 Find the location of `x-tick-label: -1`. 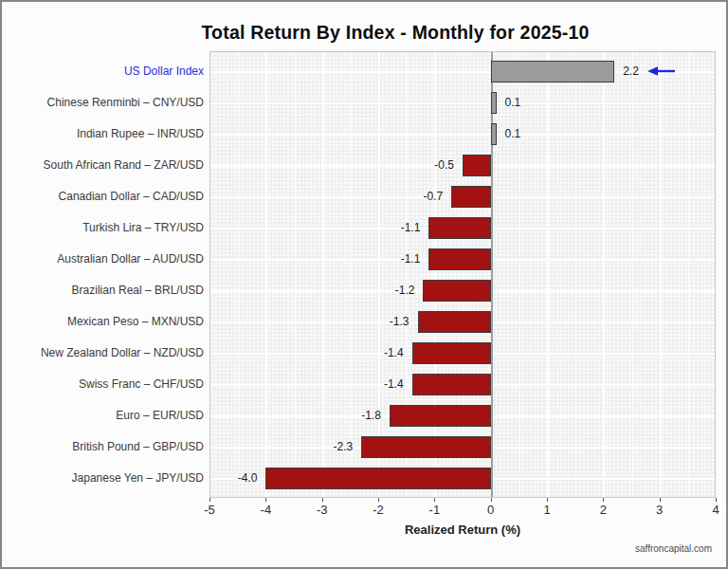

x-tick-label: -1 is located at coordinates (434, 510).